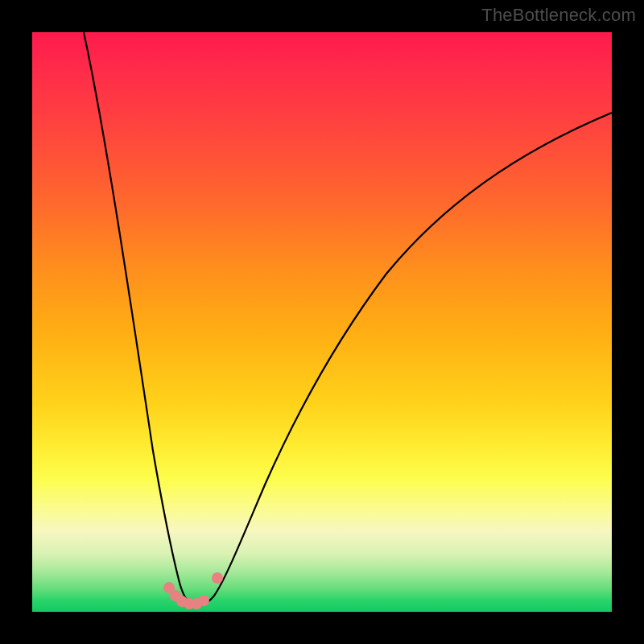 Image resolution: width=644 pixels, height=644 pixels. I want to click on trough-markers, so click(193, 591).